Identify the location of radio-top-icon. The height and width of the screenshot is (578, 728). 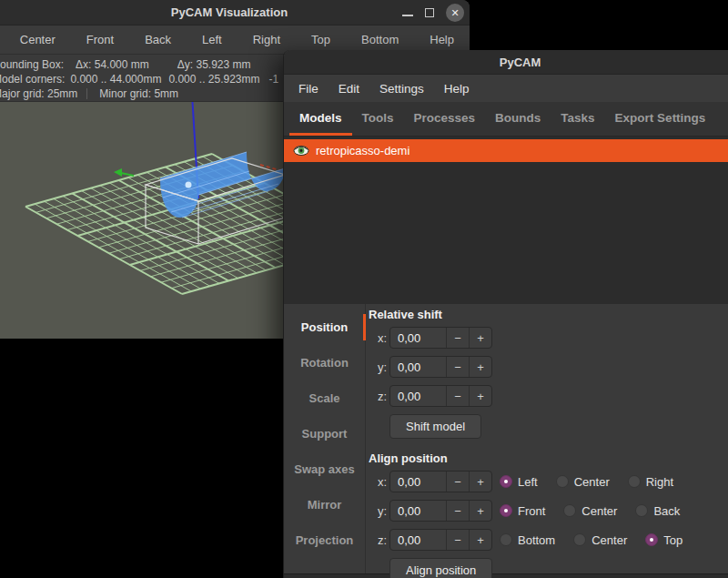
(652, 540).